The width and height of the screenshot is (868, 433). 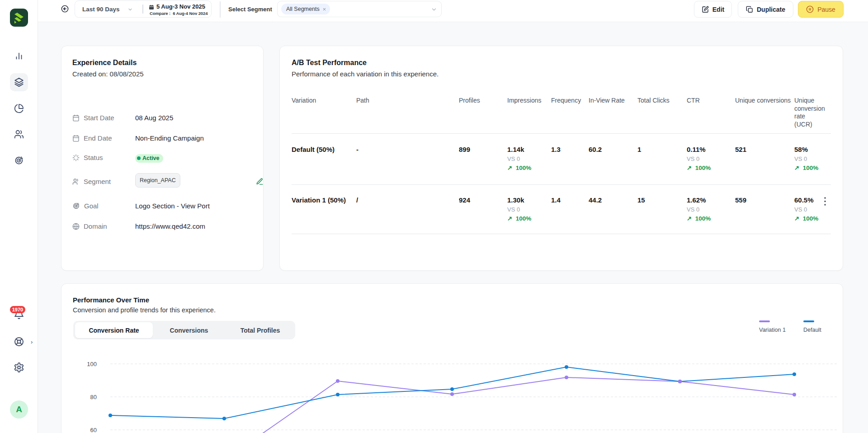 What do you see at coordinates (92, 364) in the screenshot?
I see `svg-text: 100` at bounding box center [92, 364].